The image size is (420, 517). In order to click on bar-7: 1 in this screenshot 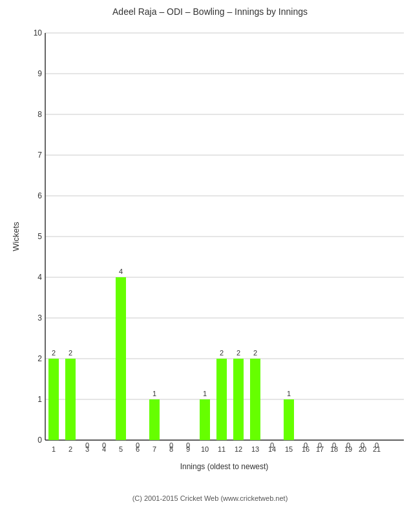, I will do `click(154, 415)`.